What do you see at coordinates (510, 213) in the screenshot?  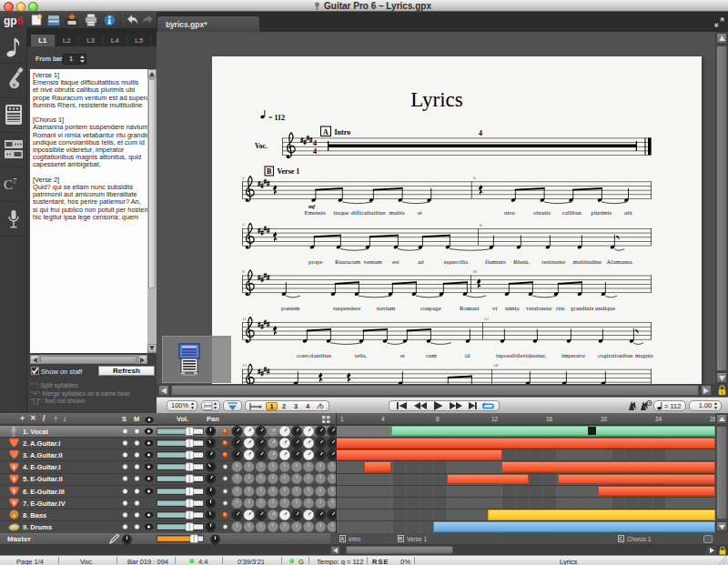 I see `svg-text: nive` at bounding box center [510, 213].